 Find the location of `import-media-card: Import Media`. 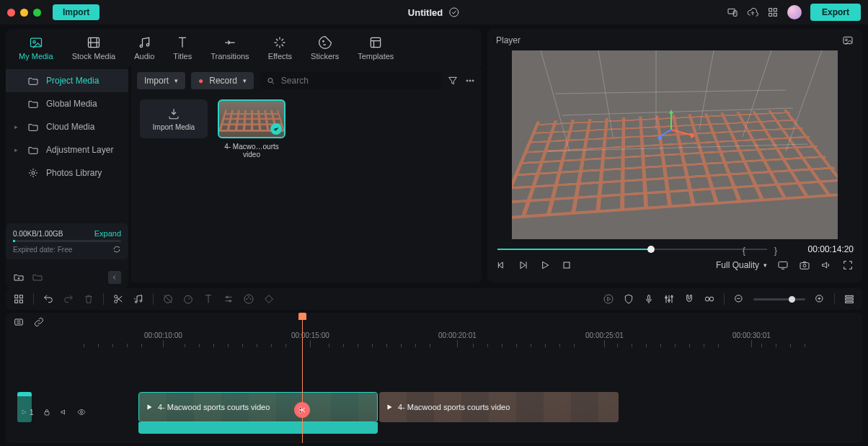

import-media-card: Import Media is located at coordinates (174, 129).